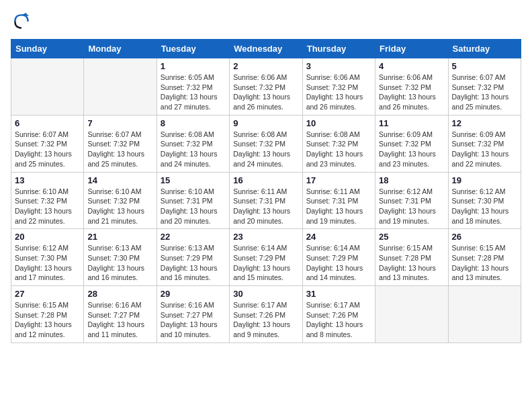 This screenshot has height=411, width=532. What do you see at coordinates (339, 200) in the screenshot?
I see `calendar-cell: 17Sunrise: 6:11 AM Sunset: 7:31 PM Dayli…` at bounding box center [339, 200].